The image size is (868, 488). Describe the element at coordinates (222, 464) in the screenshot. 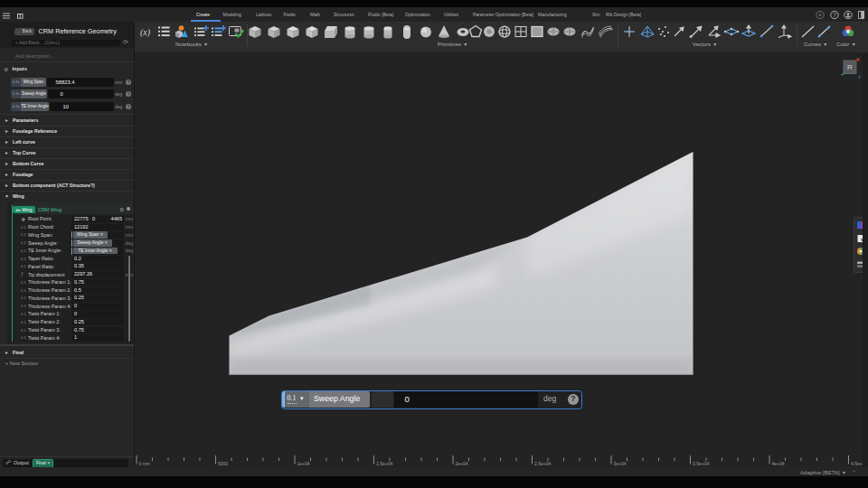

I see `svg-text: 5000` at that location.